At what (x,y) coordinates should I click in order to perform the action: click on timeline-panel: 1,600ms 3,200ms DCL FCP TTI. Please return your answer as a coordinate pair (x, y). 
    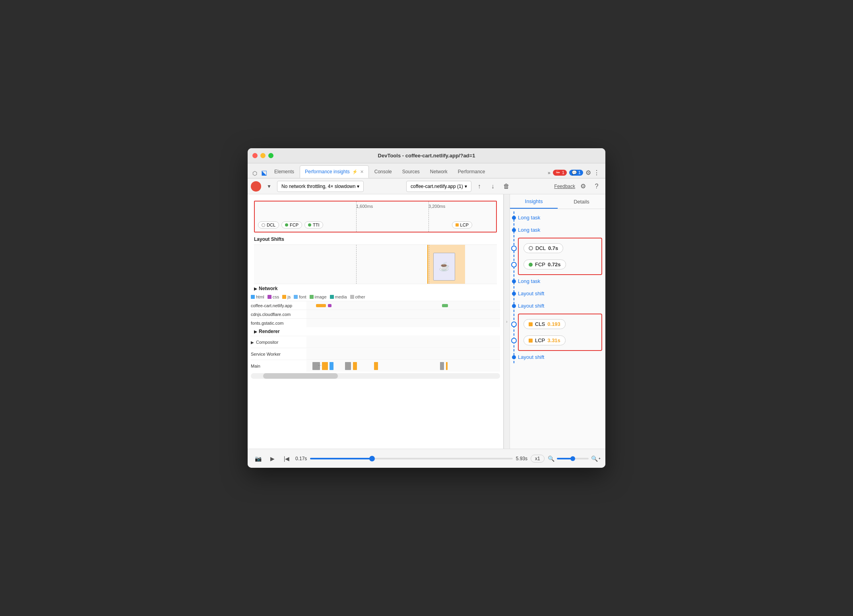
    Looking at the image, I should click on (376, 322).